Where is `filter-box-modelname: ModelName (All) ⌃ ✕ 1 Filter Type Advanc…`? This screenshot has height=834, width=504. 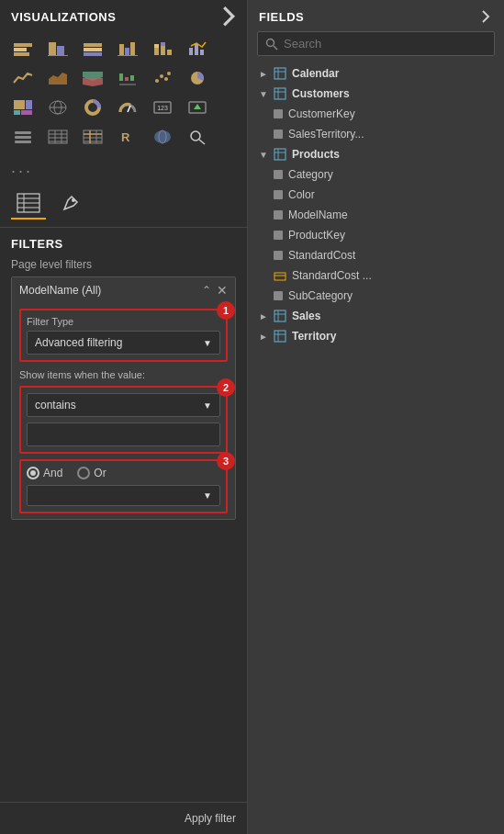 filter-box-modelname: ModelName (All) ⌃ ✕ 1 Filter Type Advanc… is located at coordinates (123, 399).